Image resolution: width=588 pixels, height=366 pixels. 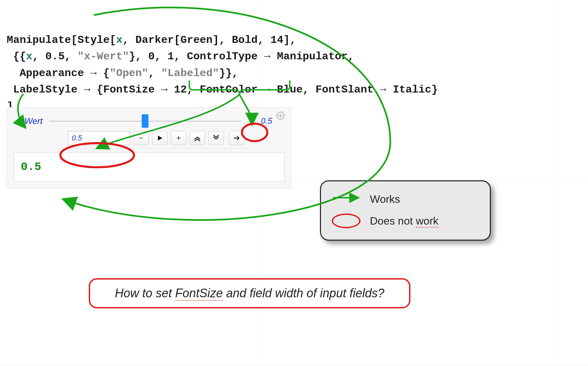 What do you see at coordinates (280, 116) in the screenshot?
I see `panel-options-button` at bounding box center [280, 116].